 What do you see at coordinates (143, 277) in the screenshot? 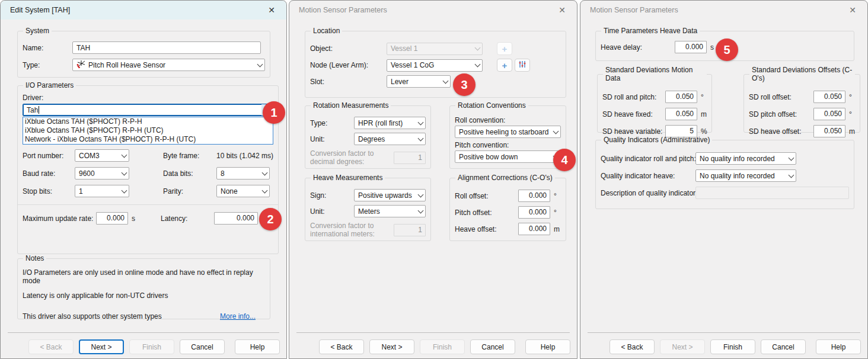
I see `note-line-1: I/O Parameters are only used in online m…` at bounding box center [143, 277].